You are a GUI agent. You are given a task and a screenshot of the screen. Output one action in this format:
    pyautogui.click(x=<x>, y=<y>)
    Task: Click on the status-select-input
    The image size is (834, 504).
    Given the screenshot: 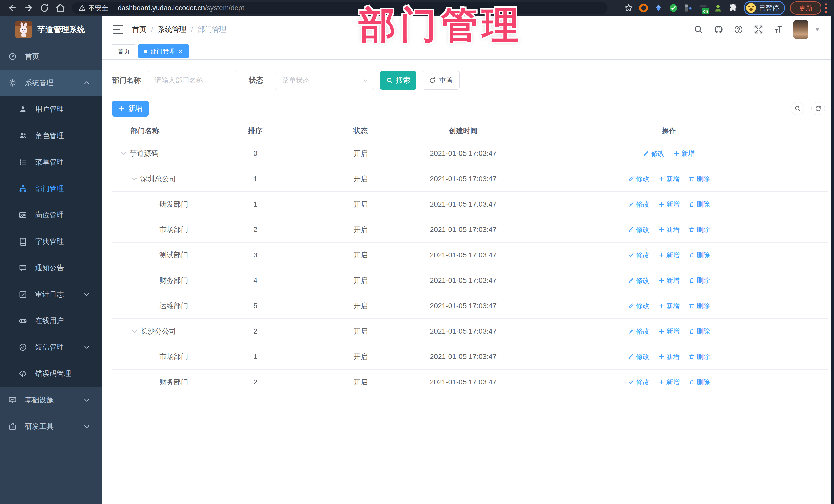 What is the action you would take?
    pyautogui.click(x=325, y=80)
    